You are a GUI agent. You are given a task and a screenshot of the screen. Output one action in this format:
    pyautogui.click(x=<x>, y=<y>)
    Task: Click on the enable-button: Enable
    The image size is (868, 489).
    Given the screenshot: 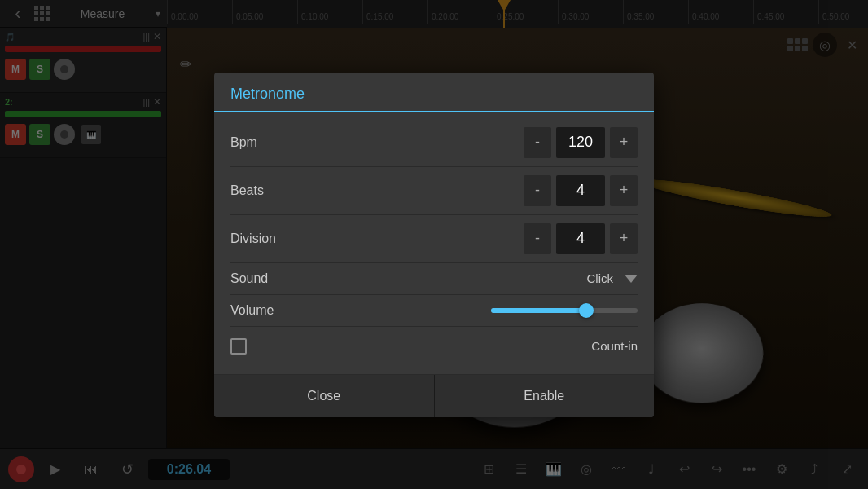 What is the action you would take?
    pyautogui.click(x=545, y=396)
    